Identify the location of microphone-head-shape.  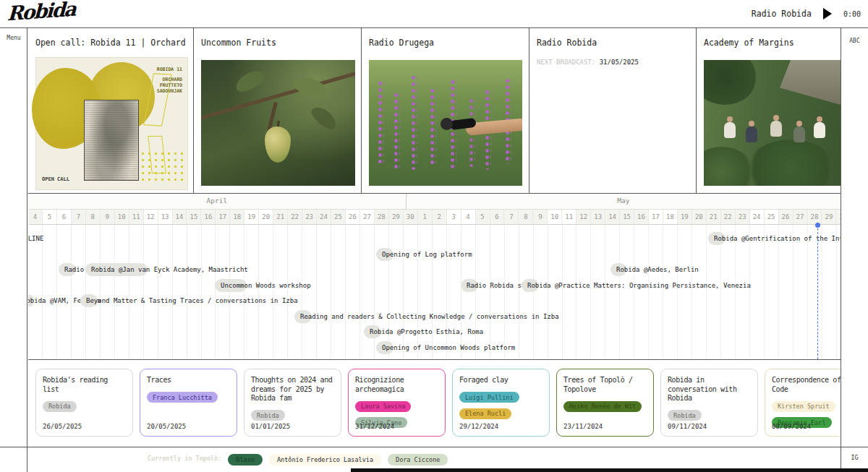
(447, 124).